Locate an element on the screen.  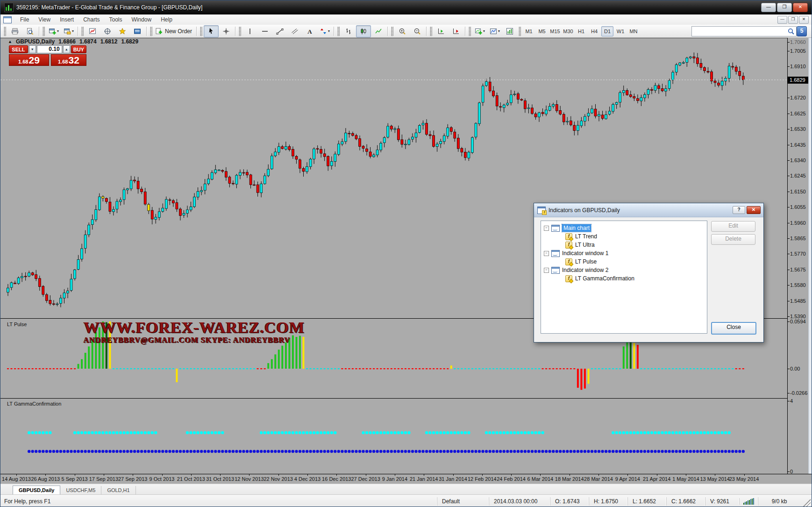
timeframe-h1-button: H1 is located at coordinates (581, 31).